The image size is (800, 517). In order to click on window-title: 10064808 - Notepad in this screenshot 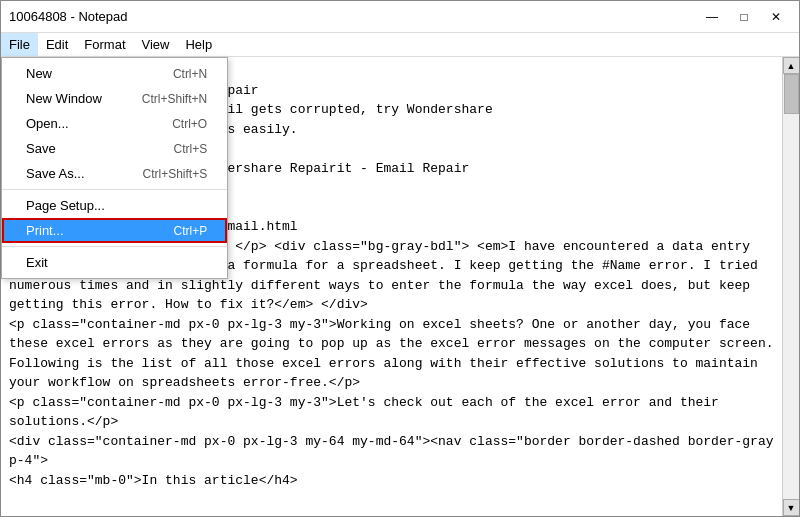, I will do `click(68, 16)`.